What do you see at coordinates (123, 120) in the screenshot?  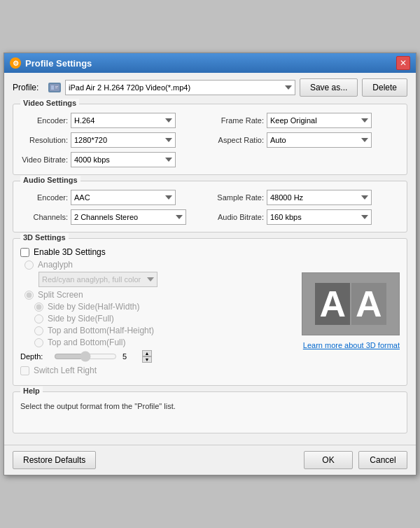 I see `encoder-select: H.264H.265MPEG-4XVID` at bounding box center [123, 120].